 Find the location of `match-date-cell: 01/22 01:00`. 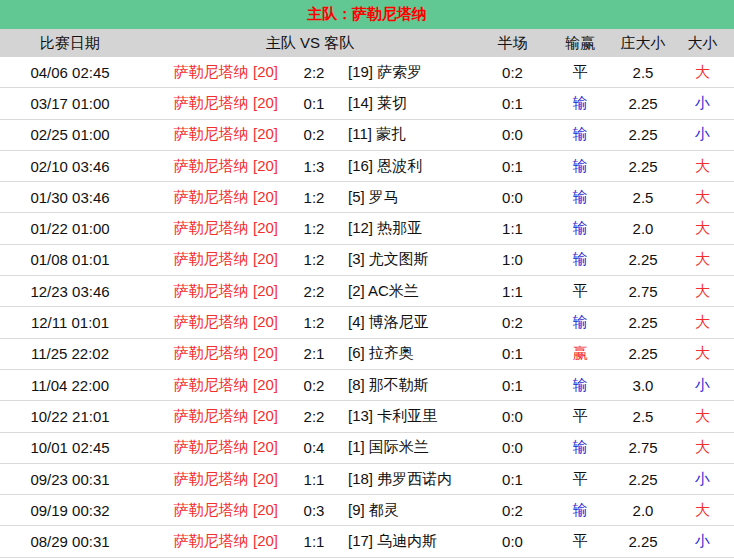

match-date-cell: 01/22 01:00 is located at coordinates (70, 228).